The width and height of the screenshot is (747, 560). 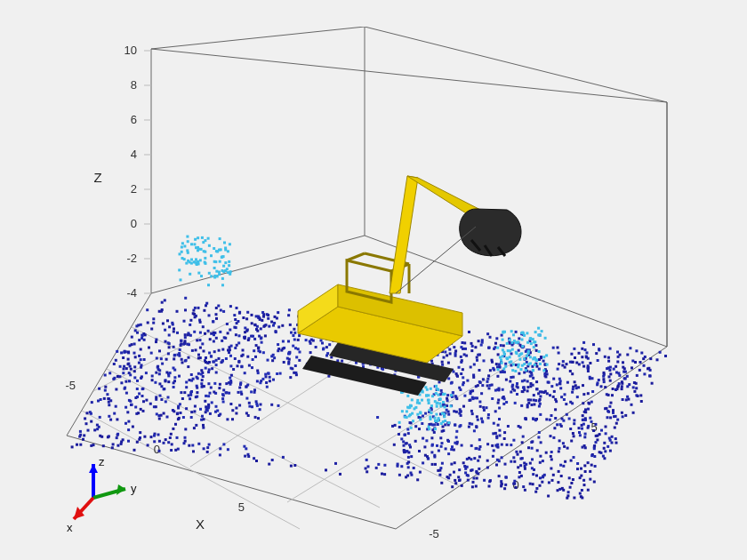 What do you see at coordinates (231, 272) in the screenshot?
I see `svg-rect-1993` at bounding box center [231, 272].